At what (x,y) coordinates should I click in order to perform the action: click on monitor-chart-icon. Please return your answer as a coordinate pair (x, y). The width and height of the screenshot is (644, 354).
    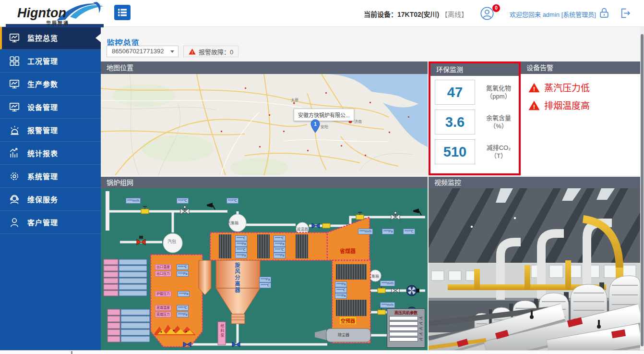
    Looking at the image, I should click on (14, 107).